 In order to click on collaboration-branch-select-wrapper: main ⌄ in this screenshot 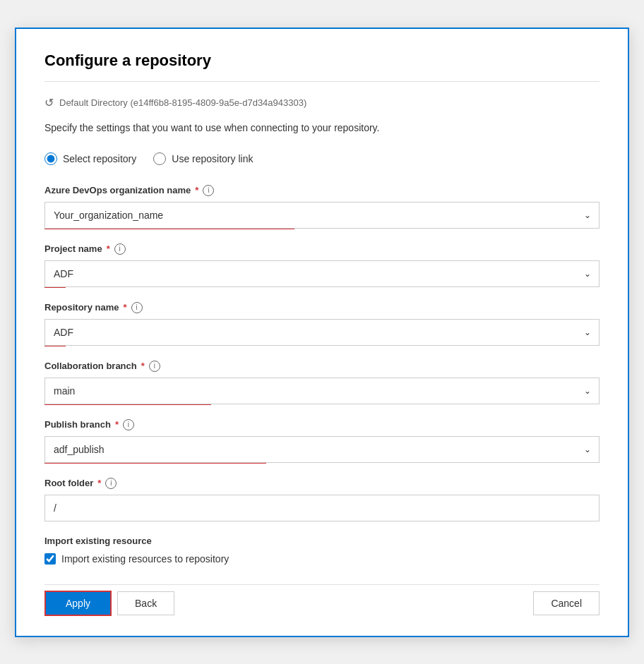, I will do `click(322, 391)`.